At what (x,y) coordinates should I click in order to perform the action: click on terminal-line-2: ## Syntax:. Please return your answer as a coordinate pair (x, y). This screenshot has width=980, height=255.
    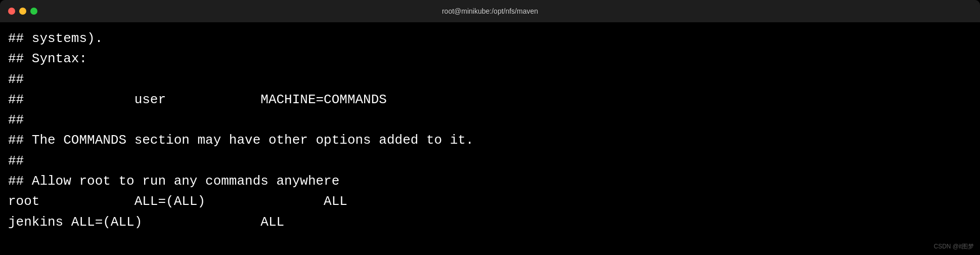
    Looking at the image, I should click on (490, 59).